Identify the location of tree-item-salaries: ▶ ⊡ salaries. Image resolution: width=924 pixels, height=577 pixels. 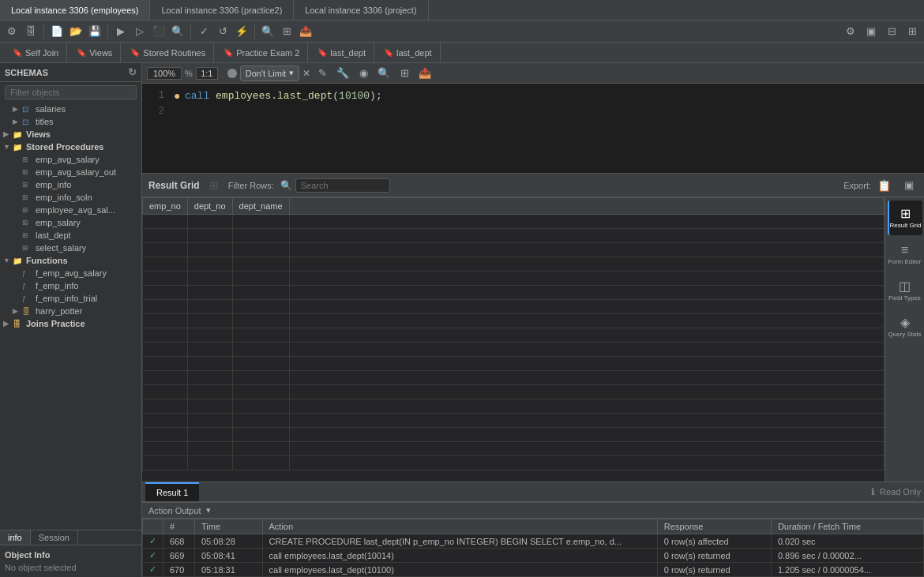
(71, 109).